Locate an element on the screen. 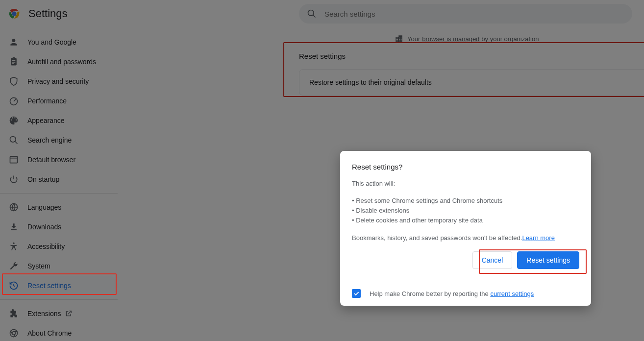 The image size is (644, 341). dialog-bullet: • Reset some Chrome settings and Chrome … is located at coordinates (466, 201).